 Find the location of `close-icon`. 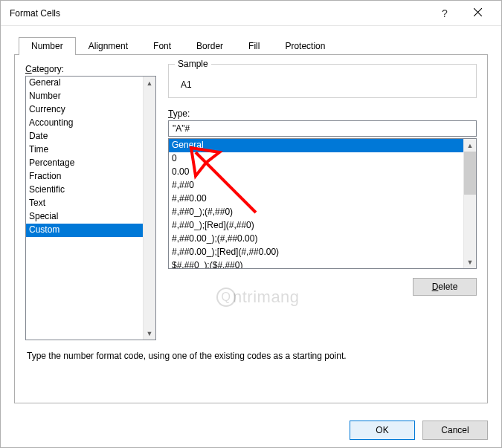

close-icon is located at coordinates (477, 13).